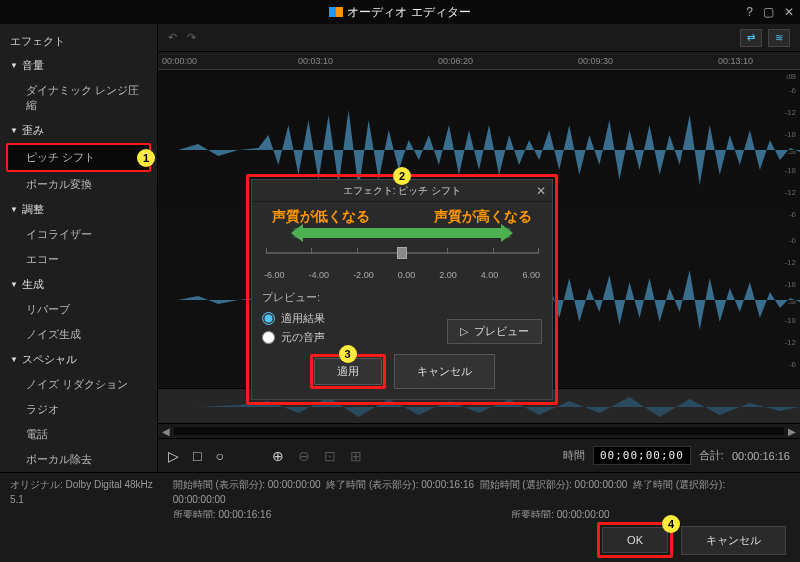 The width and height of the screenshot is (800, 562). What do you see at coordinates (78, 260) in the screenshot?
I see `item-echo: エコー` at bounding box center [78, 260].